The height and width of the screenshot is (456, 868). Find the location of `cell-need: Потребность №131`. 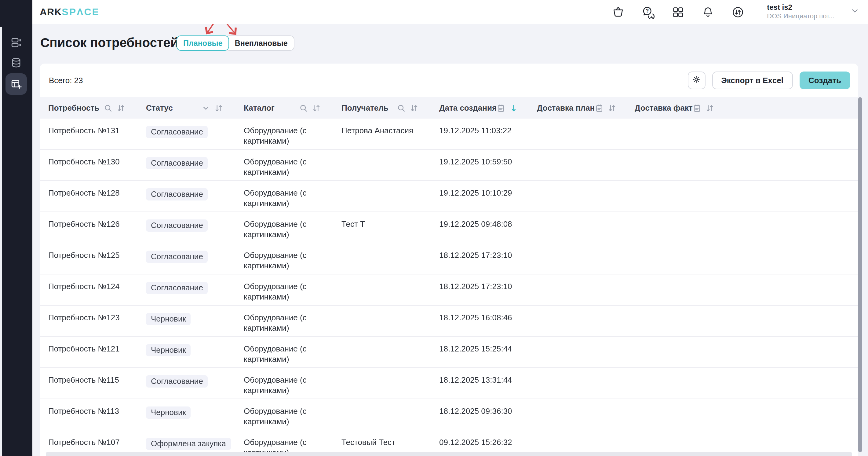

cell-need: Потребность №131 is located at coordinates (97, 134).